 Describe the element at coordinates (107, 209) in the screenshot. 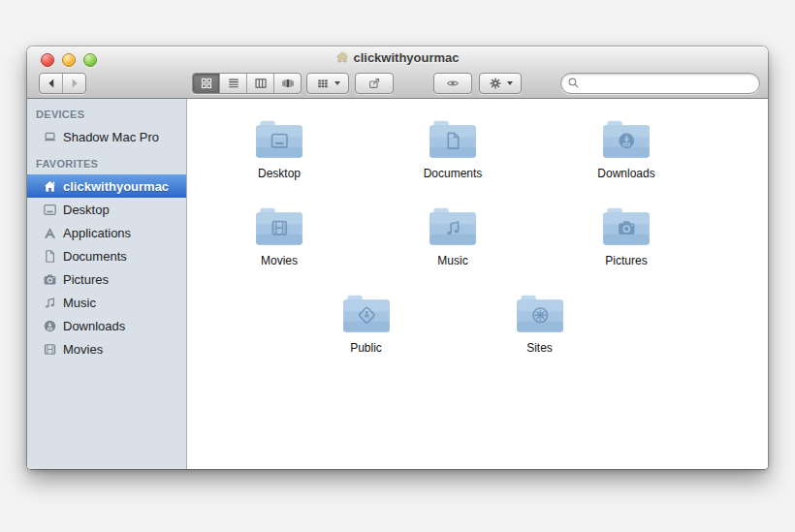

I see `sidebar-item-desktop: Desktop` at that location.